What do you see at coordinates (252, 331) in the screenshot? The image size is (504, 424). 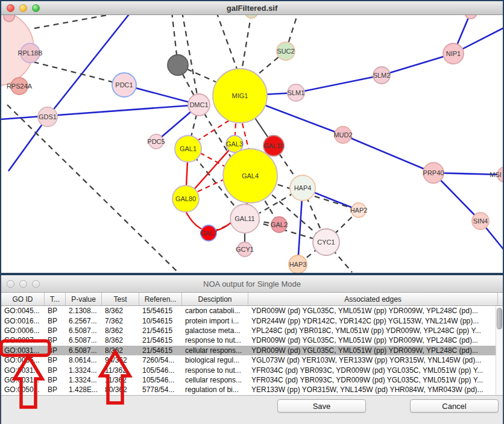 I see `table-row: GO:0006...BP6.5087...8/36221/54615galact…` at bounding box center [252, 331].